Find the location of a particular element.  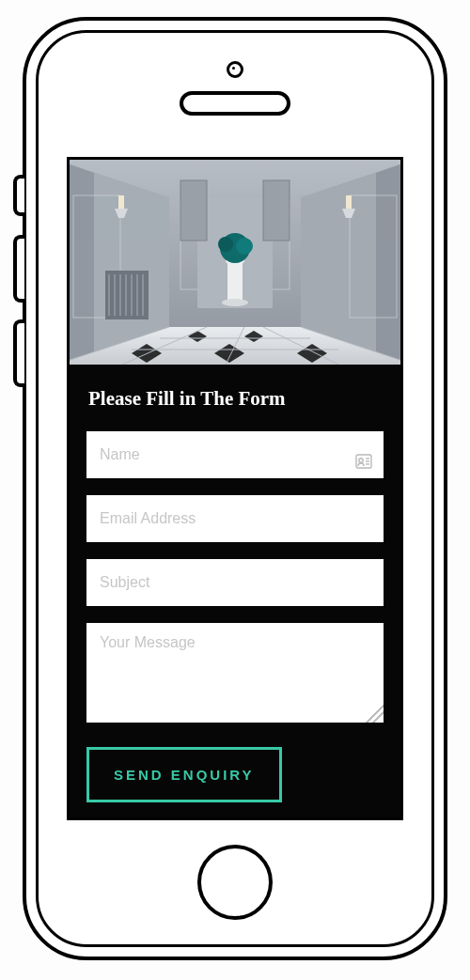

camera-icon is located at coordinates (235, 70).